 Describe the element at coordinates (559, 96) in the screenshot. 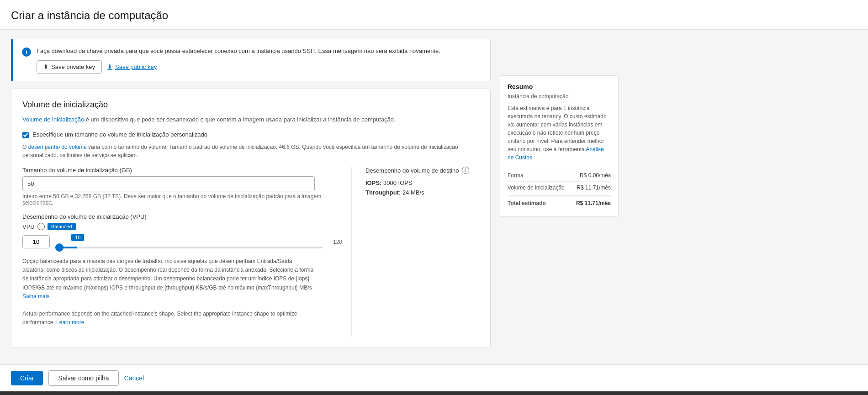

I see `summary-subtitle: Instância de computação` at that location.